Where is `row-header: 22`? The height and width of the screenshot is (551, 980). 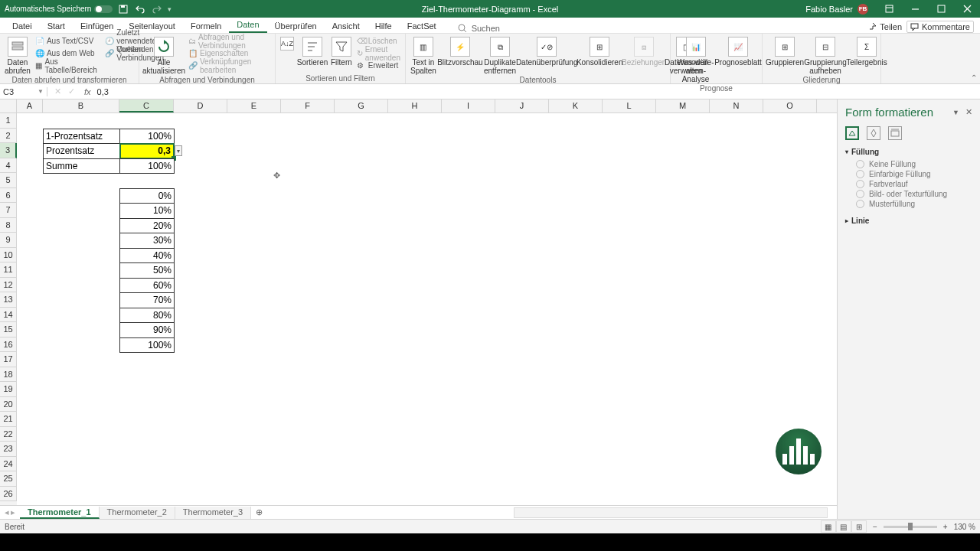
row-header: 22 is located at coordinates (8, 435).